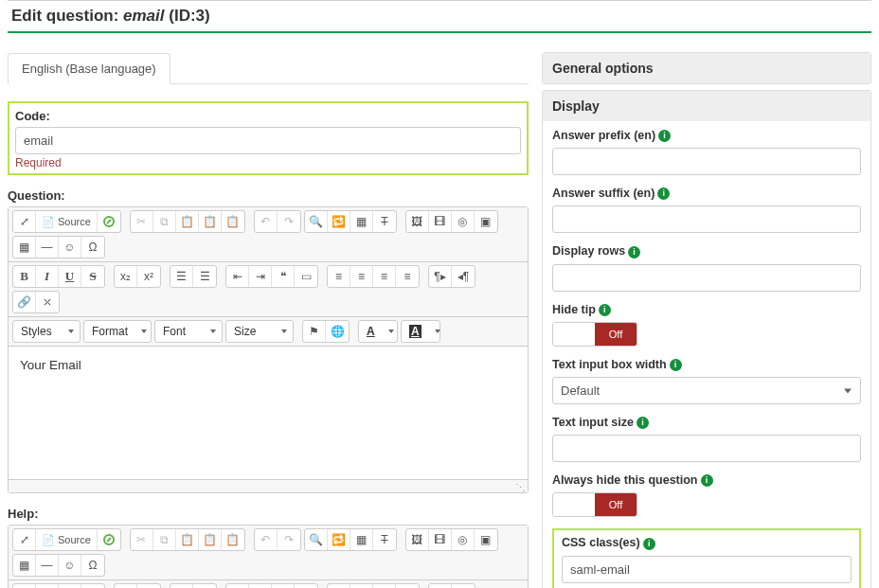  What do you see at coordinates (46, 331) in the screenshot?
I see `styles-dropdown: Styles` at bounding box center [46, 331].